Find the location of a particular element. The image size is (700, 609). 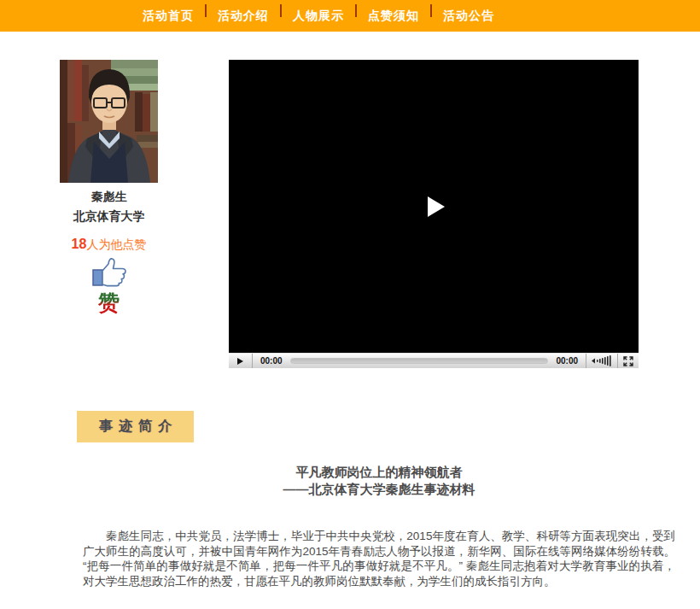

big-play-icon is located at coordinates (436, 207).